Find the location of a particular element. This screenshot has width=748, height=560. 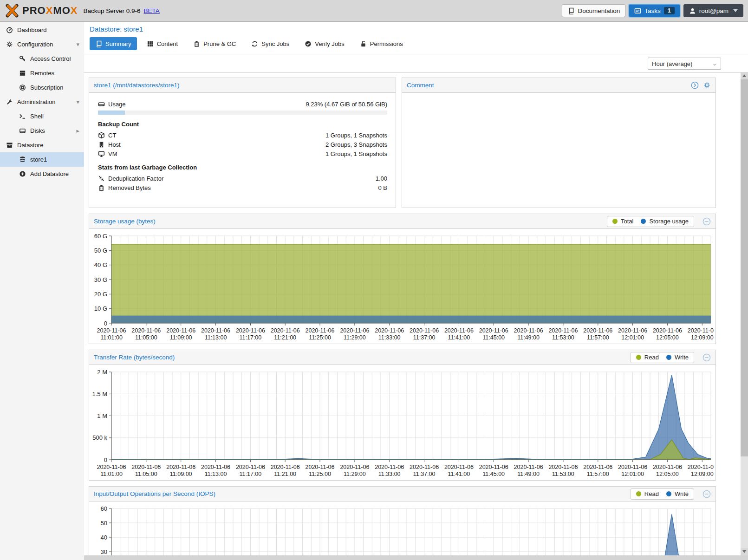

brand-wordmark: PROXMOX is located at coordinates (50, 11).